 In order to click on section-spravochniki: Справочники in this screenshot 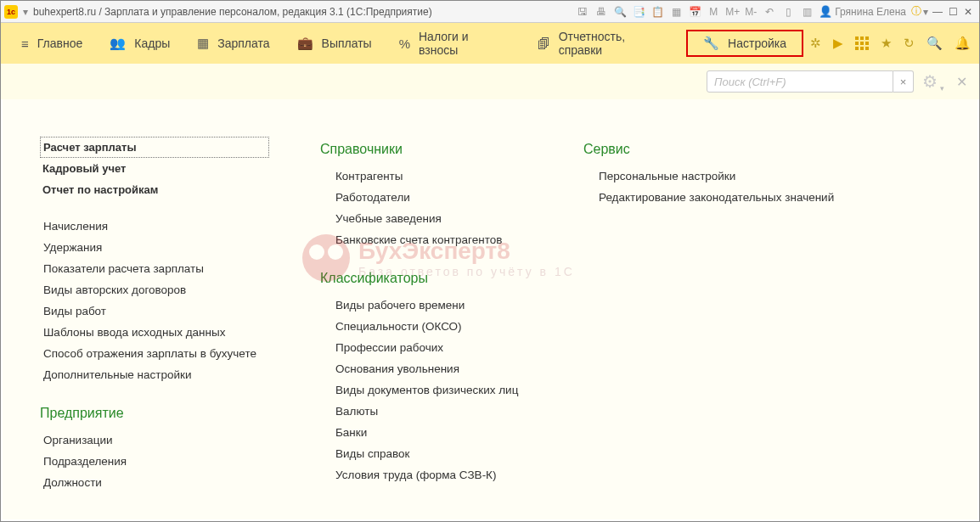, I will do `click(426, 149)`.